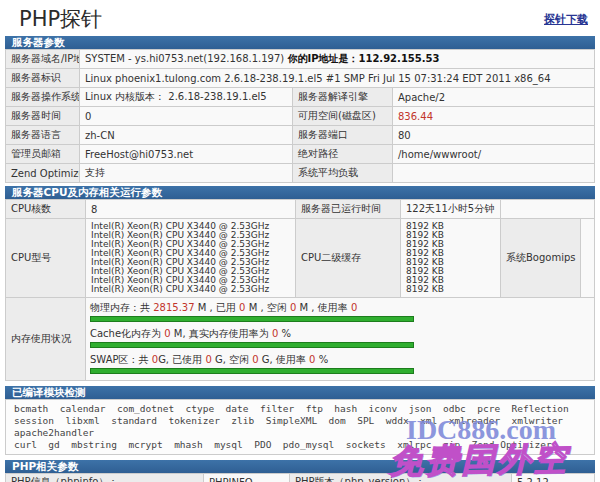  I want to click on row-label: 服务器语言, so click(43, 136).